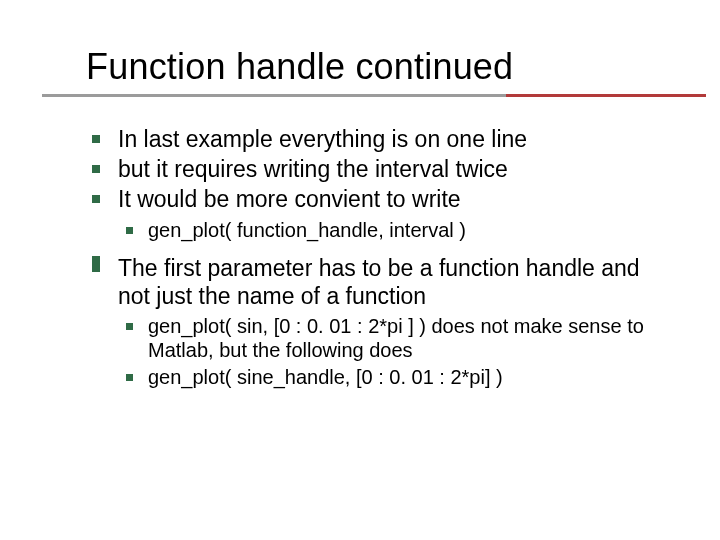 The height and width of the screenshot is (540, 720). I want to click on list-item: gen_plot( function_handle, interval ), so click(397, 230).